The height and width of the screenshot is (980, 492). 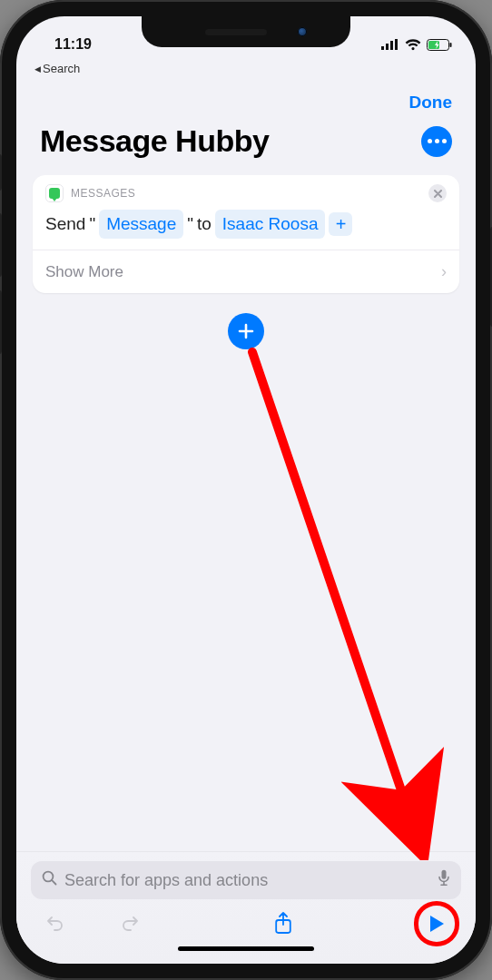 I want to click on status-right, so click(x=417, y=45).